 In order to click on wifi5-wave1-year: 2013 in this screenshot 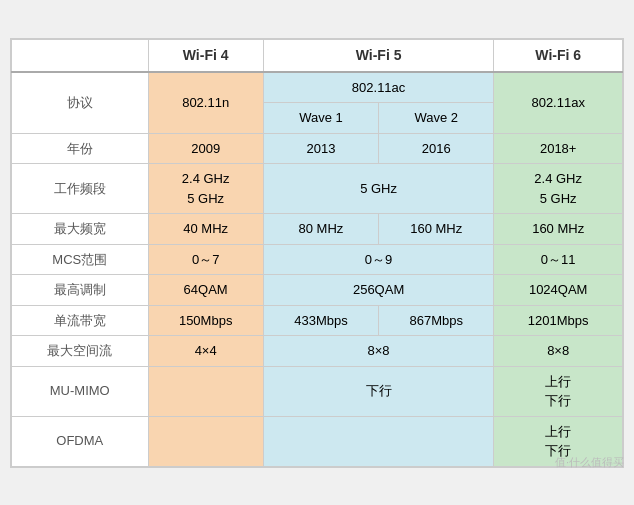, I will do `click(320, 148)`.